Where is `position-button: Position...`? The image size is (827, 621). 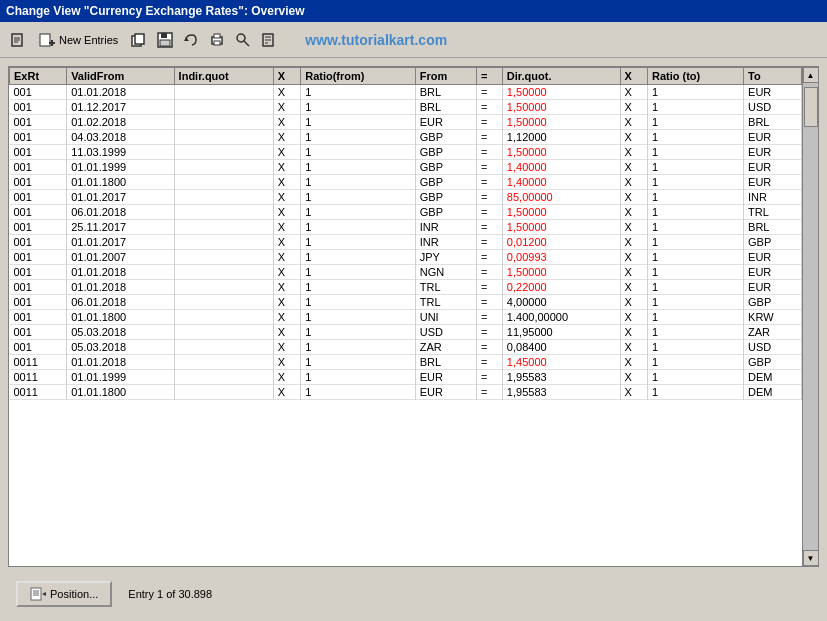 position-button: Position... is located at coordinates (64, 594).